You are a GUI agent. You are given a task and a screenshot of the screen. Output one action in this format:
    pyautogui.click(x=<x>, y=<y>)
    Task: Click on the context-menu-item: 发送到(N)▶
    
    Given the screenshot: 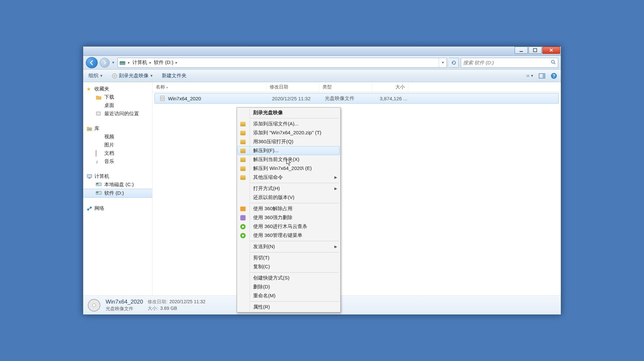 What is the action you would take?
    pyautogui.click(x=288, y=247)
    